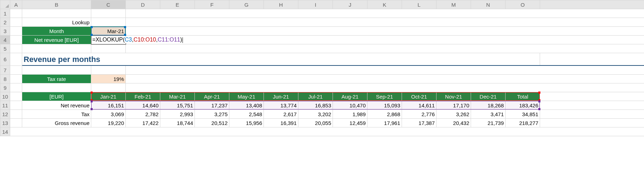 The image size is (644, 176). What do you see at coordinates (281, 96) in the screenshot?
I see `month-header: Jun-21` at bounding box center [281, 96].